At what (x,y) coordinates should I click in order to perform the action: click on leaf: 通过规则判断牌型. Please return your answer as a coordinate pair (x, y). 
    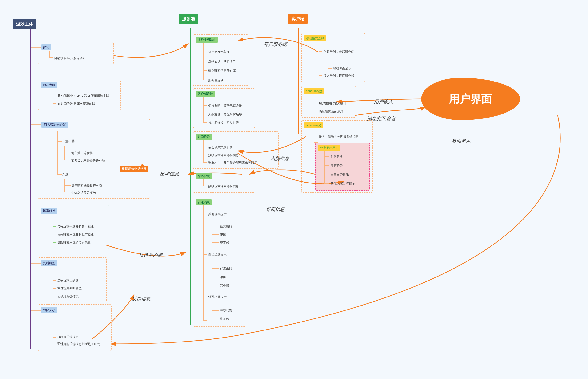
    Looking at the image, I should click on (69, 288).